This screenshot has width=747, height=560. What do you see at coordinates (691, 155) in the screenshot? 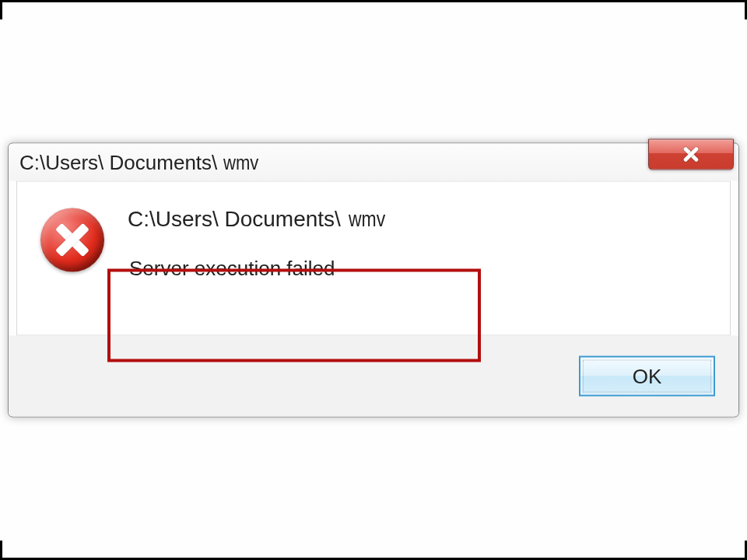
I see `close-button` at bounding box center [691, 155].